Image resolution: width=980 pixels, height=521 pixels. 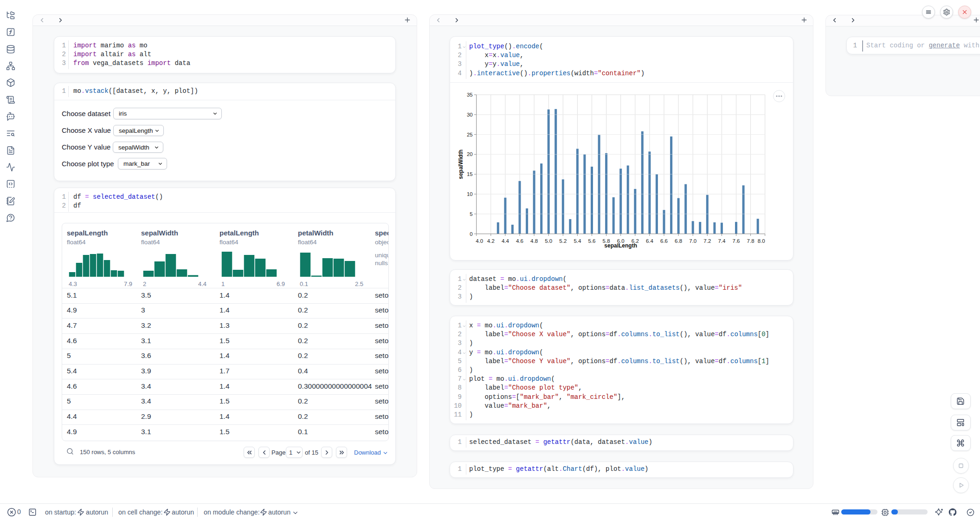 What do you see at coordinates (470, 154) in the screenshot?
I see `svg-text: 20` at bounding box center [470, 154].